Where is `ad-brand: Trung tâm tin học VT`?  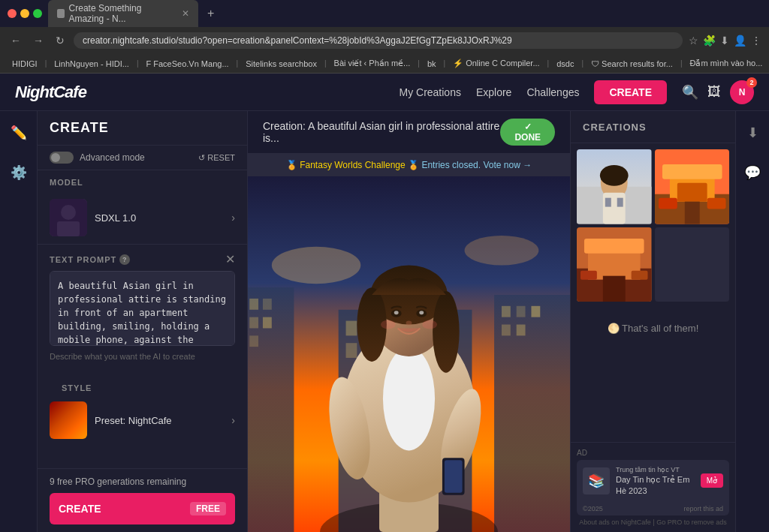 ad-brand: Trung tâm tin học VT is located at coordinates (655, 470).